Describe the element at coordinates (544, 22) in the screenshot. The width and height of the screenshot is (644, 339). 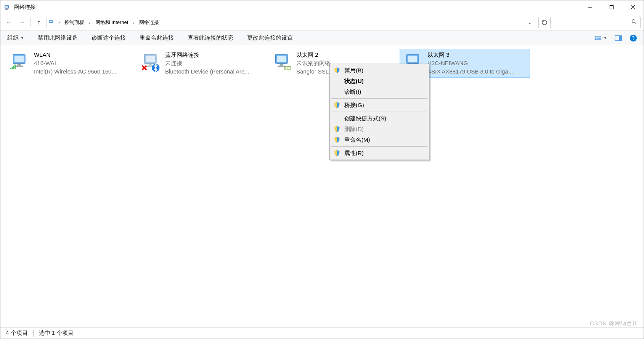
I see `refresh-button` at that location.